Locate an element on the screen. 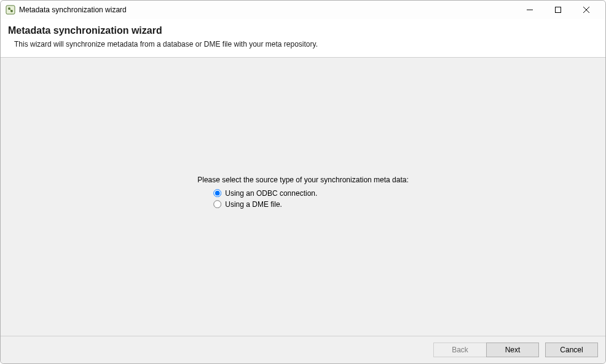  maximize-button is located at coordinates (558, 10).